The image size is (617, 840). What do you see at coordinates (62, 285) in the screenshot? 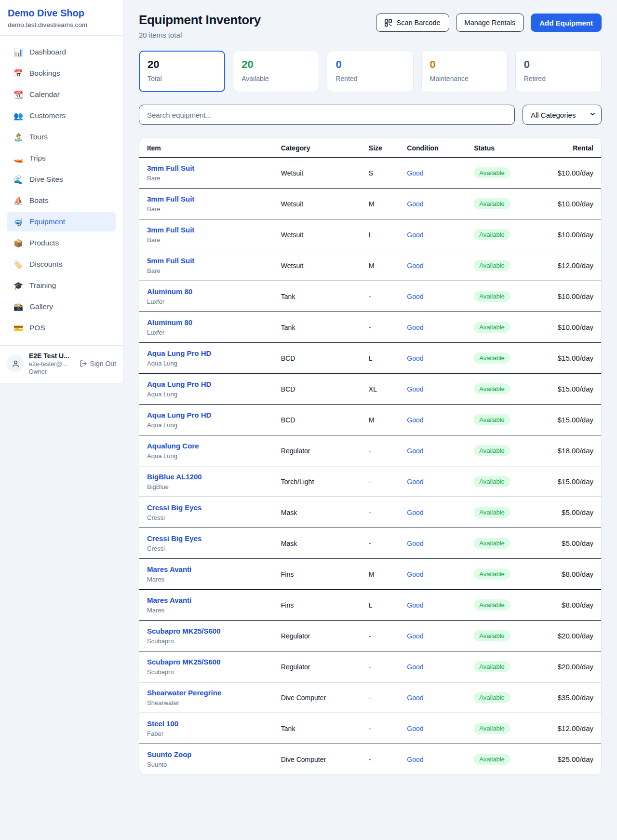
I see `sidebar-item-training: 🎓 Training` at bounding box center [62, 285].